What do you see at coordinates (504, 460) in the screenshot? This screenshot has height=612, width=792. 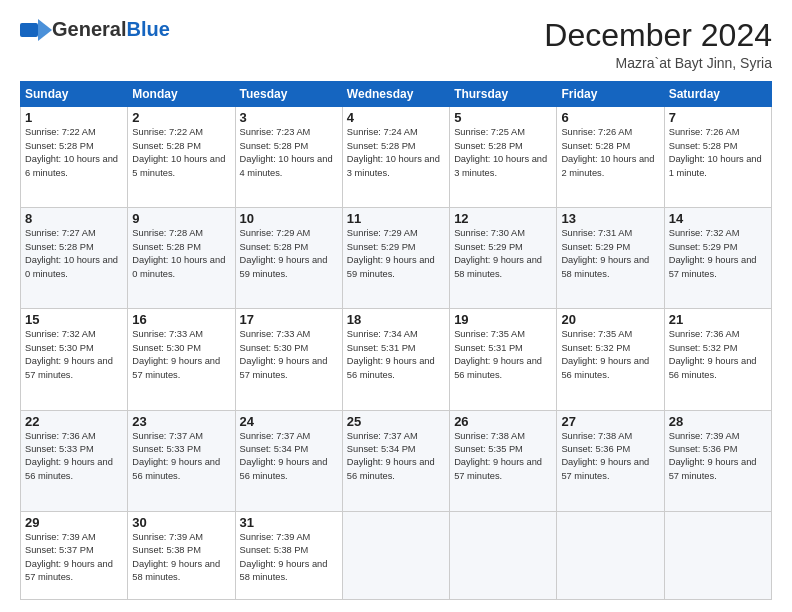 I see `table-cell: 26 Sunrise: 7:38 AMSunset: 5:35 PMDaylig…` at bounding box center [504, 460].